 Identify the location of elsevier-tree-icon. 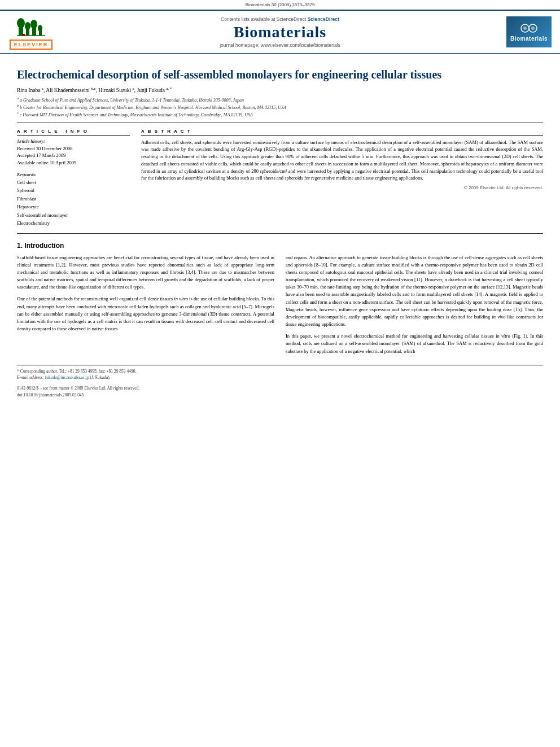
(32, 26).